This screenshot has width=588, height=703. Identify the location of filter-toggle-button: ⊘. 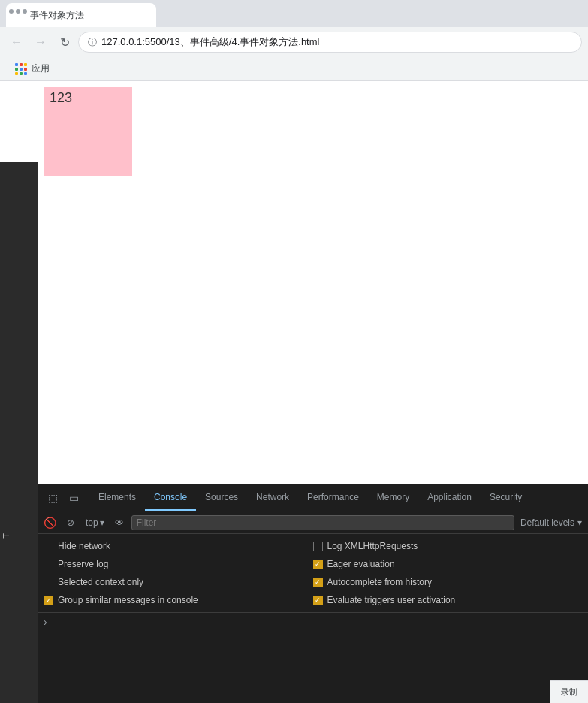
(71, 523).